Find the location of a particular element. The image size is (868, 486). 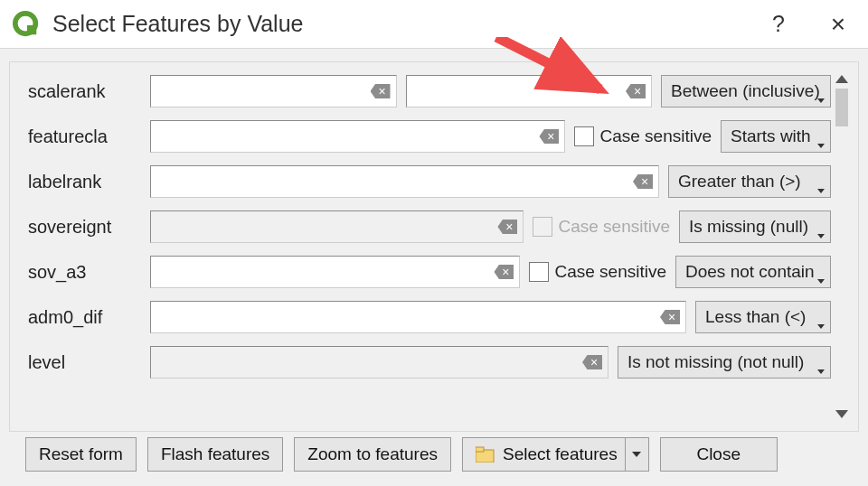

level-input is located at coordinates (380, 362).